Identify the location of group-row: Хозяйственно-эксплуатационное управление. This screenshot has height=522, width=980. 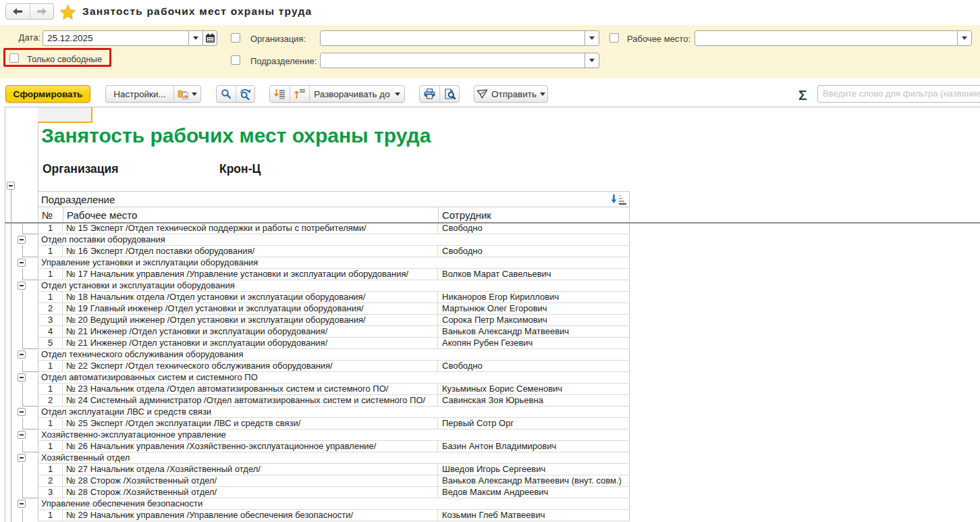
(333, 435).